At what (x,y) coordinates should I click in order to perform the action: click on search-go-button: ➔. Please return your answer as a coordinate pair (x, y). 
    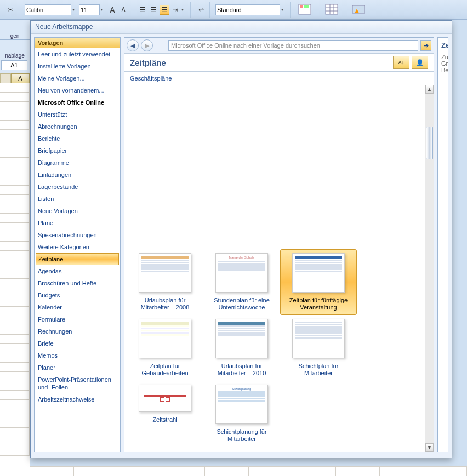
    Looking at the image, I should click on (426, 45).